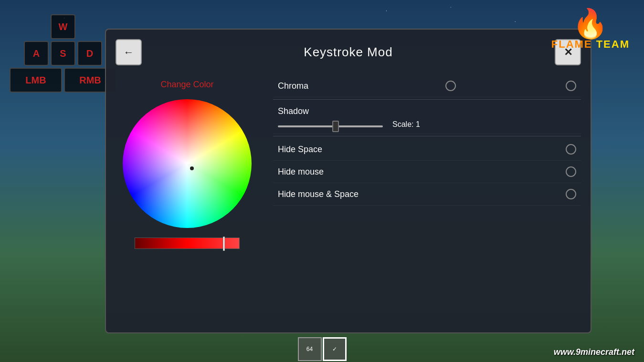 The width and height of the screenshot is (644, 362). Describe the element at coordinates (572, 44) in the screenshot. I see `flame-text-orange: FLAME` at that location.